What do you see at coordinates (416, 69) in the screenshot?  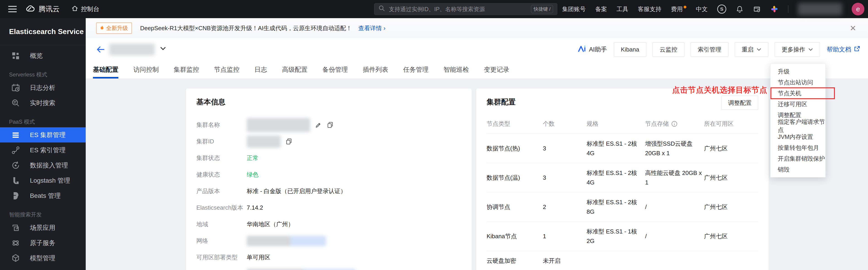 I see `tab-task-manage: 任务管理` at bounding box center [416, 69].